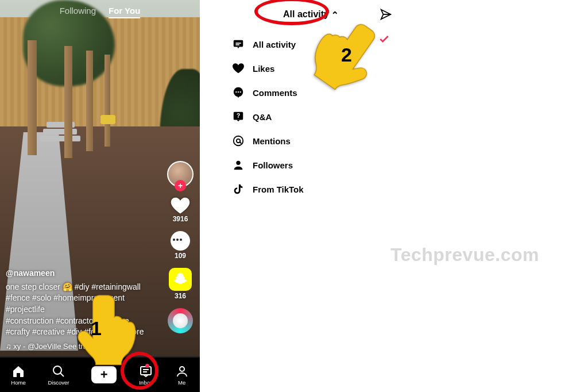 The height and width of the screenshot is (392, 588). I want to click on selected-check-icon, so click(384, 40).